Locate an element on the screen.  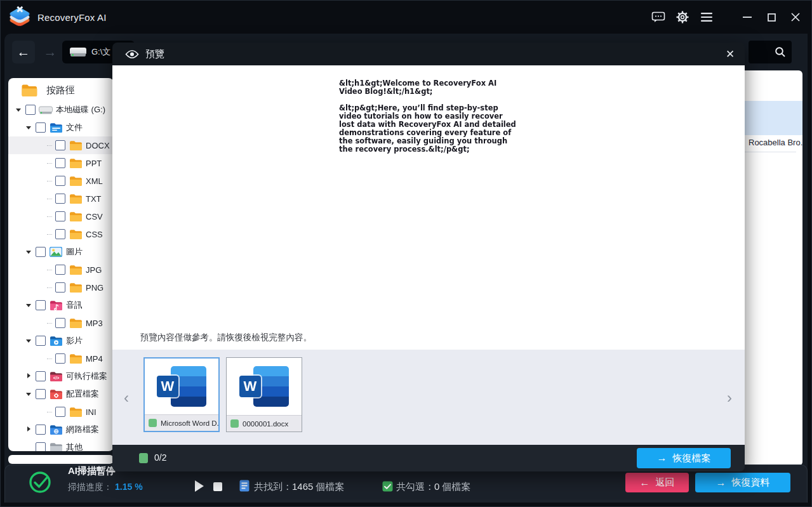
stop-icon is located at coordinates (218, 487).